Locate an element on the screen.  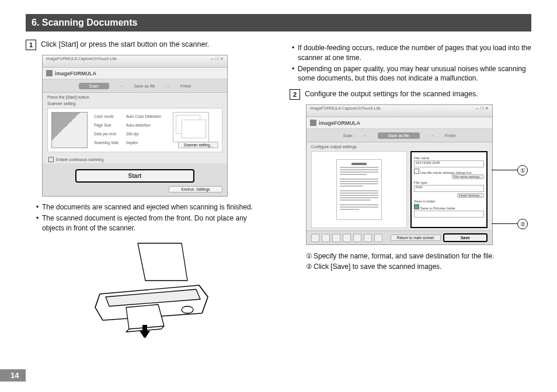
callout-explanations: ①Specify the name, format, and save dest… is located at coordinates (419, 261).